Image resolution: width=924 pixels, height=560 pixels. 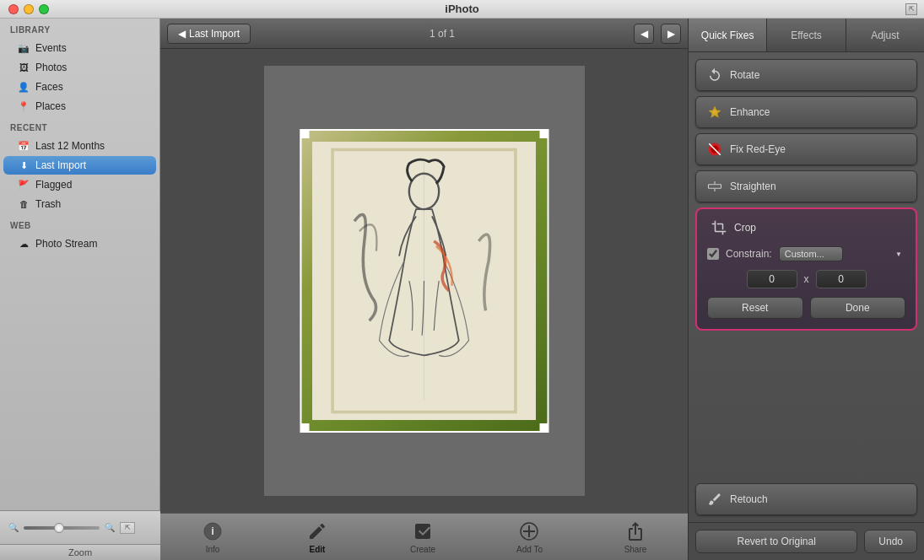 I want to click on dimension-x-label: x, so click(x=807, y=279).